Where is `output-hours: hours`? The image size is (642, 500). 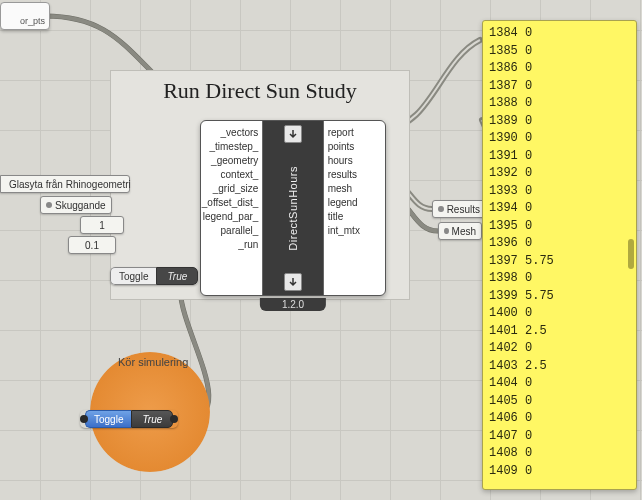
output-hours: hours is located at coordinates (340, 160).